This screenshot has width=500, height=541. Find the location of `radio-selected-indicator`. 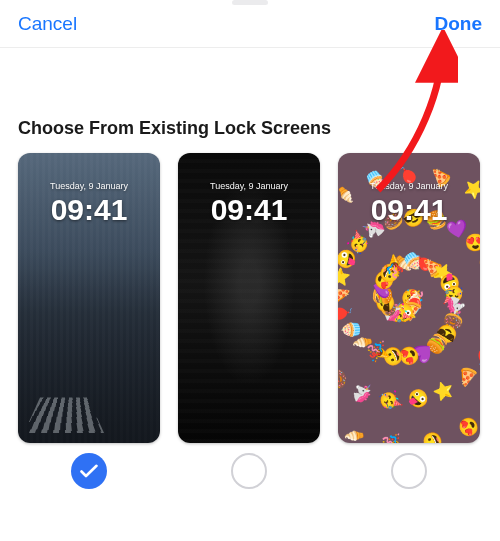

radio-selected-indicator is located at coordinates (89, 471).